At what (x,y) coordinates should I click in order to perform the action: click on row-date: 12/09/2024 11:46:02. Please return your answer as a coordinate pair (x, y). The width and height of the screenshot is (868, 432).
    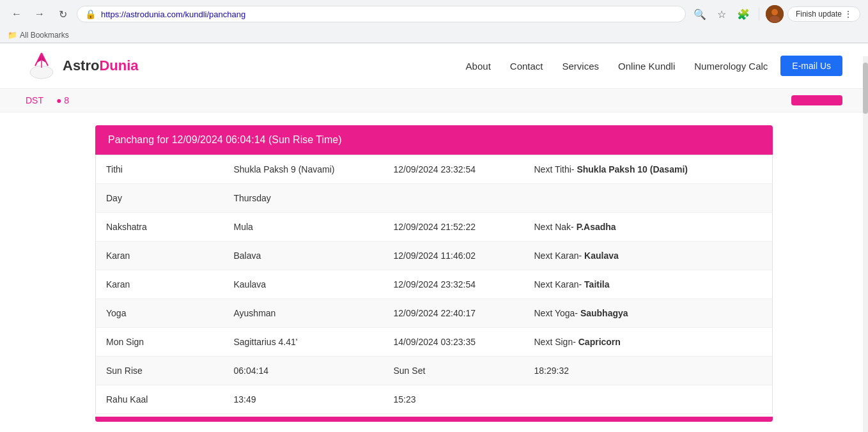
    Looking at the image, I should click on (454, 256).